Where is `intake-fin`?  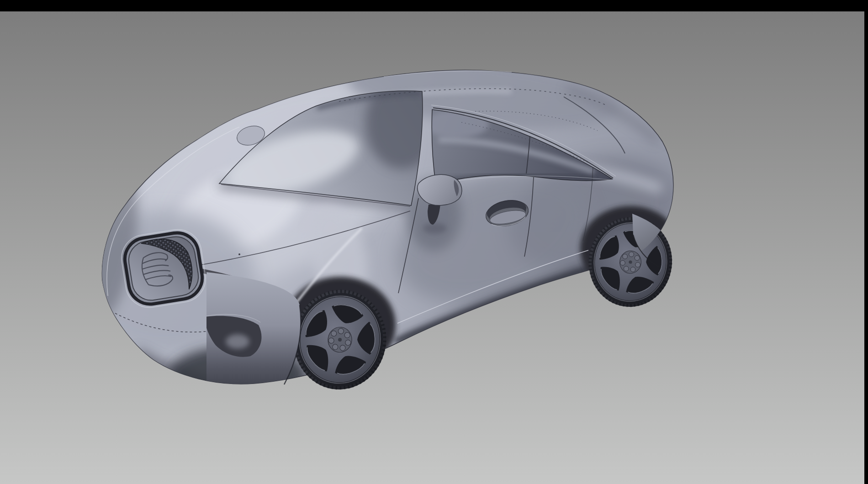
intake-fin is located at coordinates (238, 342).